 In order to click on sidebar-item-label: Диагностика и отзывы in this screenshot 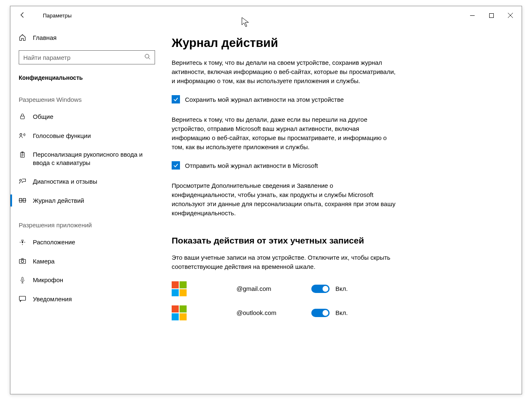, I will do `click(65, 182)`.